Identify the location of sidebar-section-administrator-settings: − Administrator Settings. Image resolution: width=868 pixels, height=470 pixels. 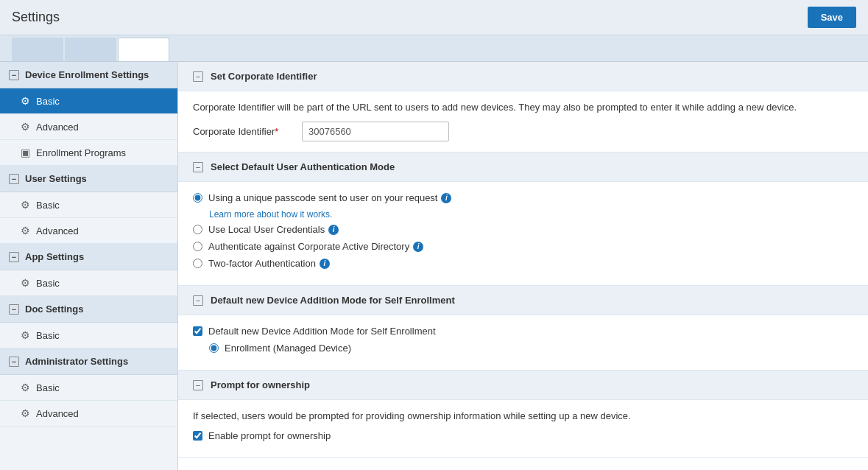
(88, 362).